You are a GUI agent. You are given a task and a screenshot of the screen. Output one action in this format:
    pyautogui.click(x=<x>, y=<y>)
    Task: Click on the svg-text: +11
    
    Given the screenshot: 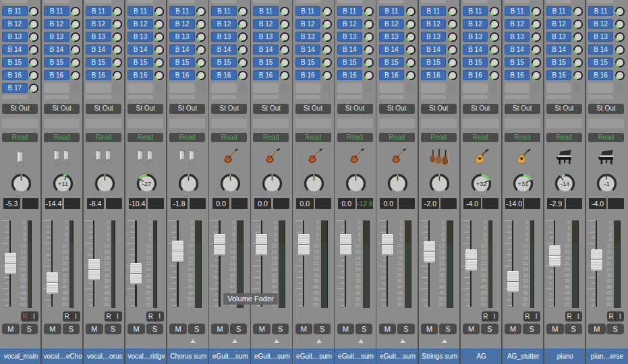 What is the action you would take?
    pyautogui.click(x=62, y=183)
    